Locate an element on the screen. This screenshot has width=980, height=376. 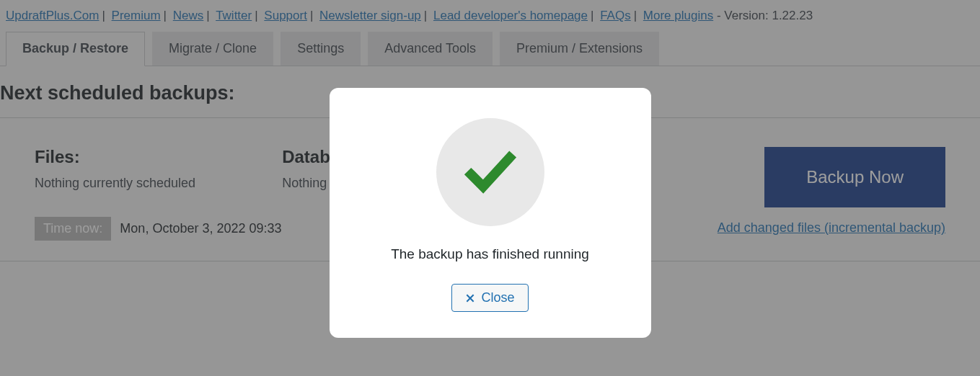
close-button-label: Close is located at coordinates (498, 298).